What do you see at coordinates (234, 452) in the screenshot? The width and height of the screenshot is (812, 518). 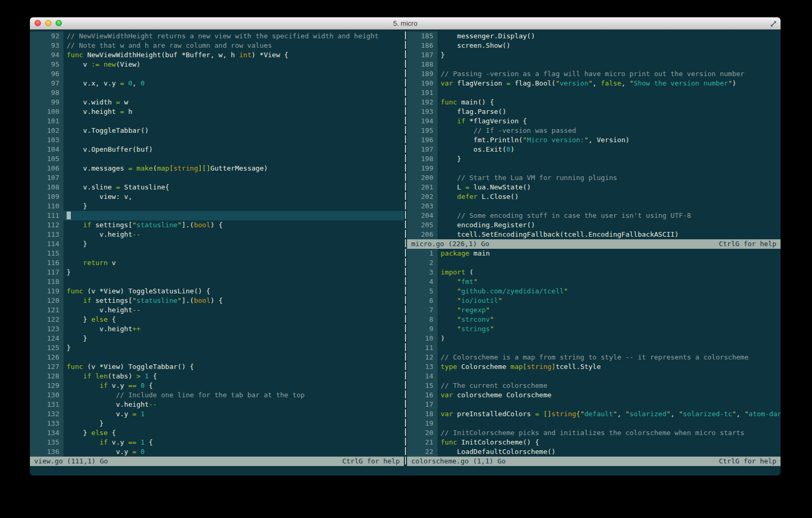 I see `code-text: v.y = 0` at bounding box center [234, 452].